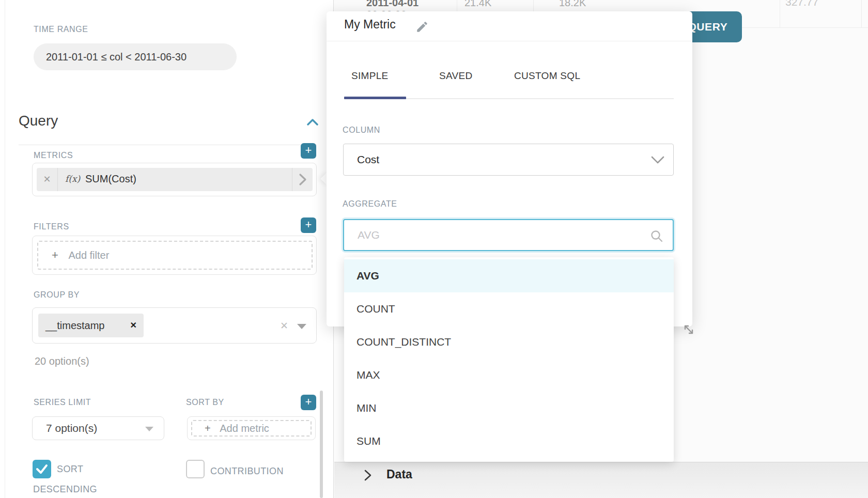 The width and height of the screenshot is (868, 498). What do you see at coordinates (62, 402) in the screenshot?
I see `series-limit-label: SERIES LIMIT` at bounding box center [62, 402].